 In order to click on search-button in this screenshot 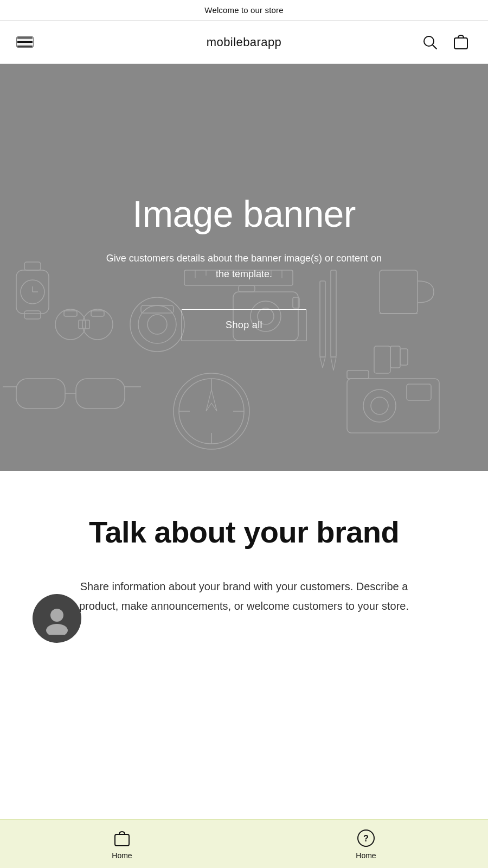, I will do `click(430, 42)`.